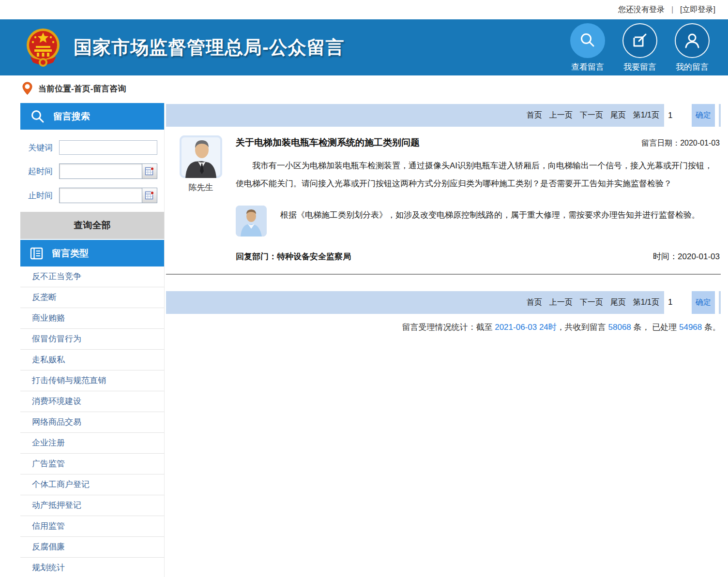 Image resolution: width=728 pixels, height=577 pixels. Describe the element at coordinates (588, 48) in the screenshot. I see `nav-view-messages: 查看留言` at that location.